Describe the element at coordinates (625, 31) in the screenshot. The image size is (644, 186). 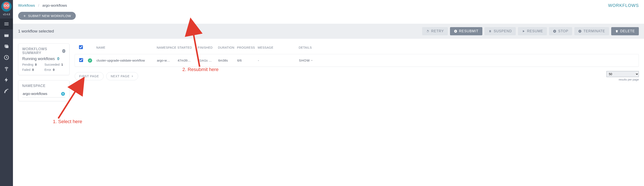
I see `delete-button: DELETE` at that location.